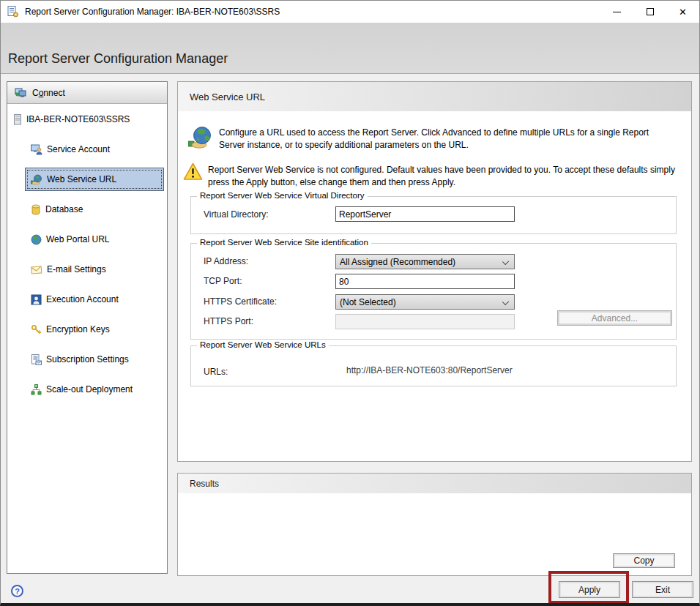  Describe the element at coordinates (226, 261) in the screenshot. I see `ip-address-label: IP Address:` at that location.